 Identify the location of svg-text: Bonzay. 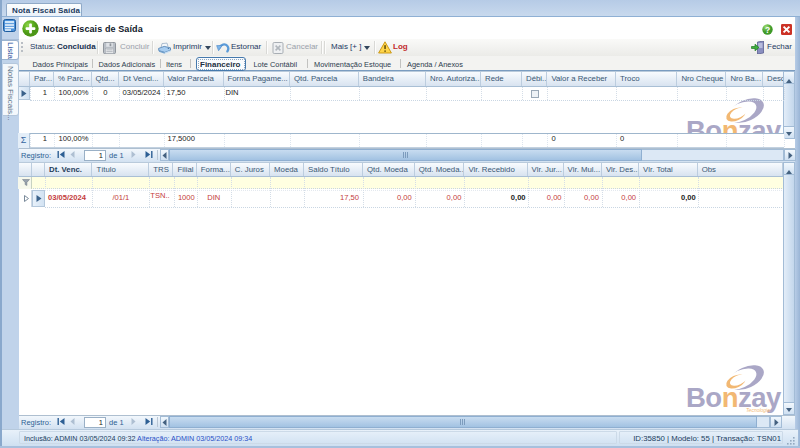
(734, 124).